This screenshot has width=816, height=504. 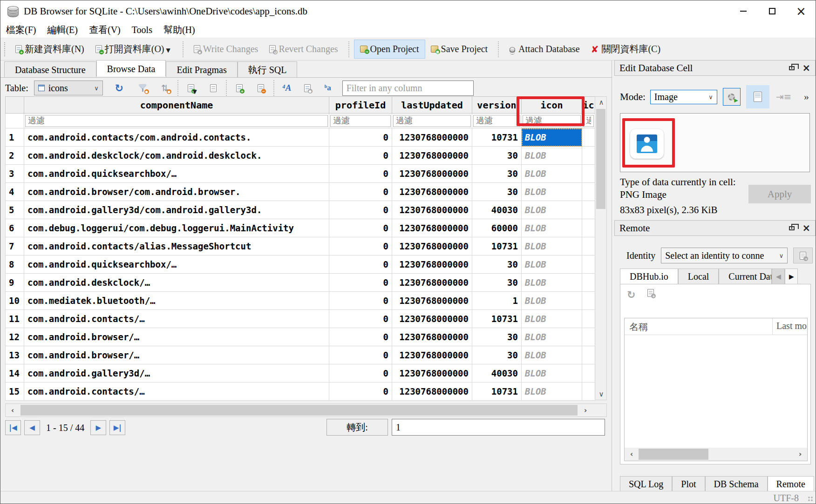 What do you see at coordinates (177, 138) in the screenshot?
I see `cell-componentName: com.android.contacts/com.android.contact…` at bounding box center [177, 138].